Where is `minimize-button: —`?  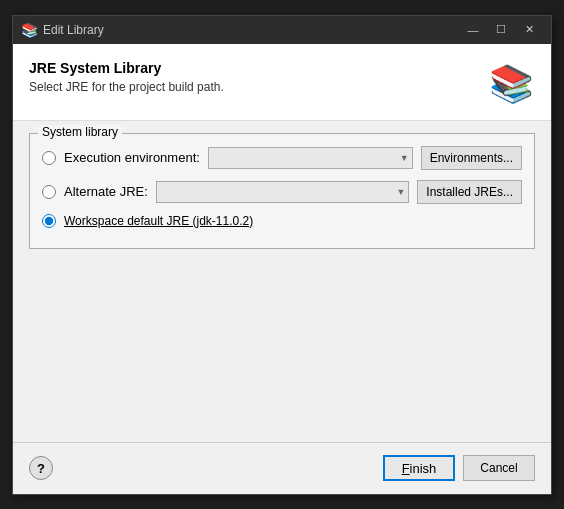
minimize-button: — is located at coordinates (473, 30).